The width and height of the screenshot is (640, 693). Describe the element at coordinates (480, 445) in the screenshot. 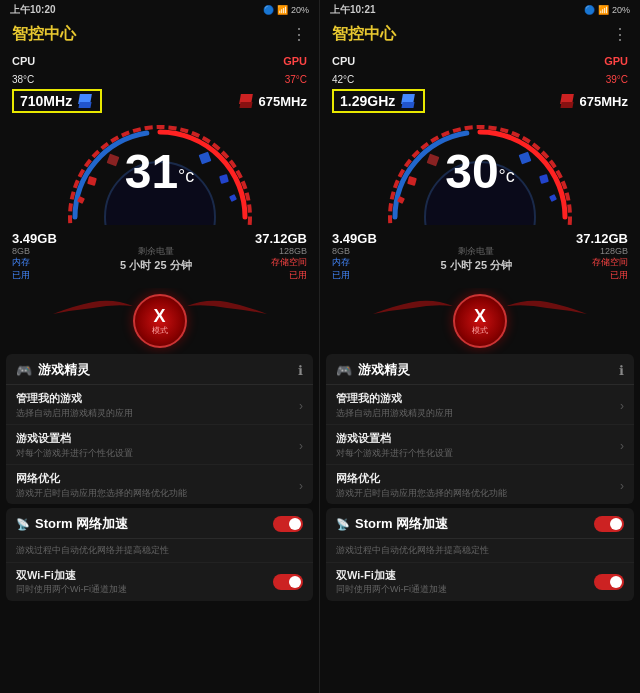

I see `right-game-settings-item: 游戏设置档 对每个游戏并进行个性化设置 ›` at that location.